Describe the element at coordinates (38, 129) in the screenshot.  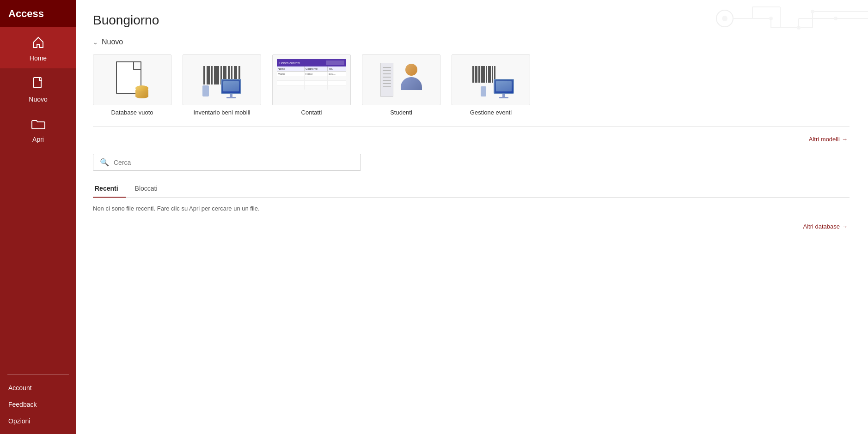
I see `sidebar-item-apri: Apri` at that location.